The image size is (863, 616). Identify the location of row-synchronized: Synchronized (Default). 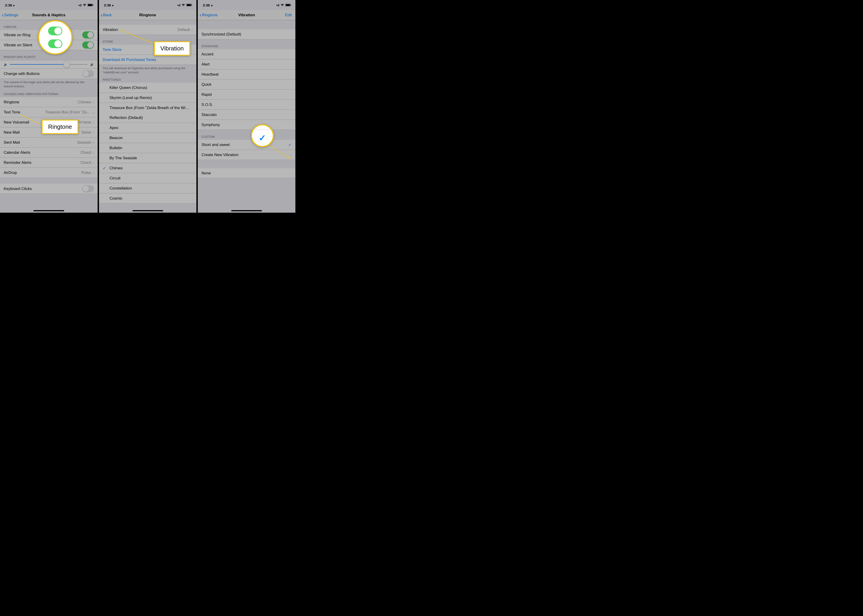
(247, 34).